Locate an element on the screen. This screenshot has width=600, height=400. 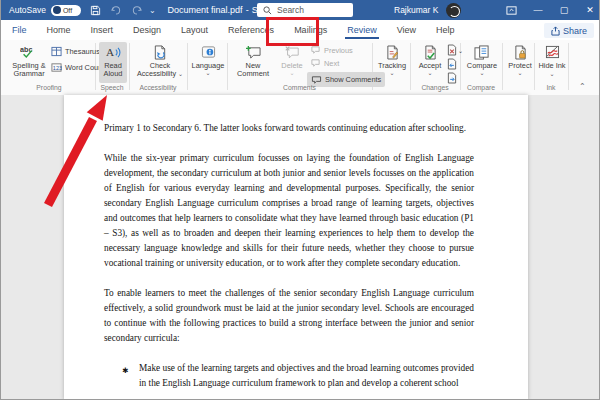
compare-caret-icon: ⌄ is located at coordinates (482, 74).